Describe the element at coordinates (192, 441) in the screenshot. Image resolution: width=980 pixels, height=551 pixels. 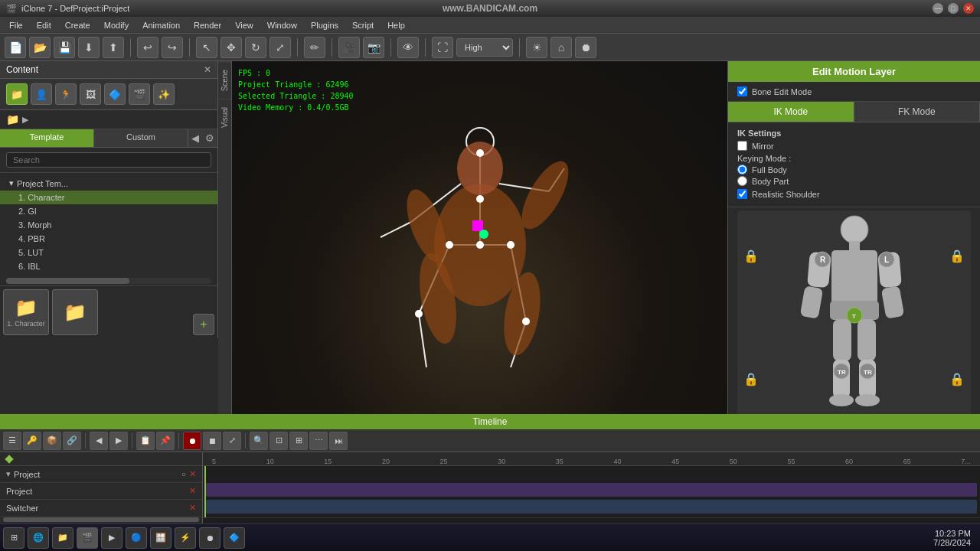
I see `tl-rec-btn: ⏺` at that location.